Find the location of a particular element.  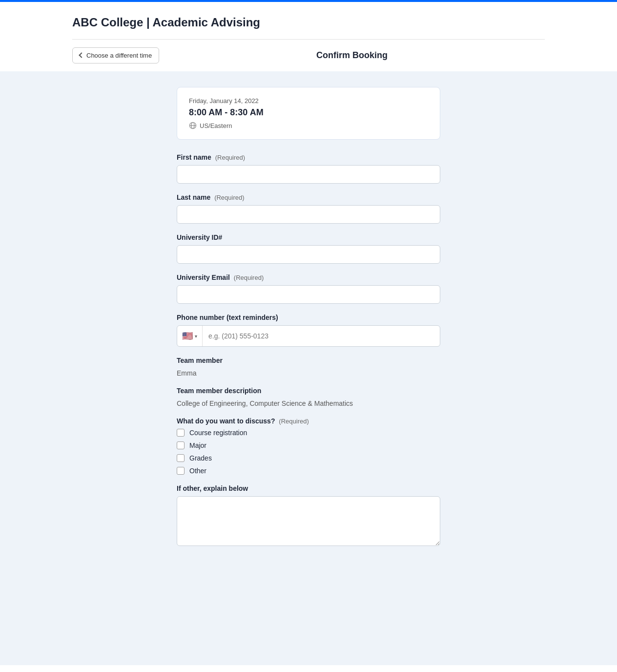

team-member-desc-label: Team member description is located at coordinates (308, 391).